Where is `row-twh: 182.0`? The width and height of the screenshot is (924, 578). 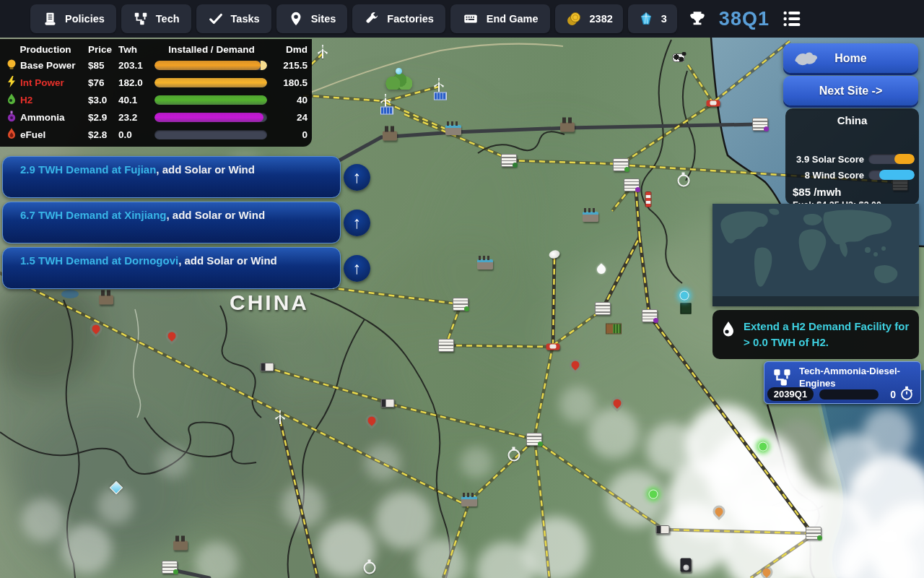 row-twh: 182.0 is located at coordinates (136, 82).